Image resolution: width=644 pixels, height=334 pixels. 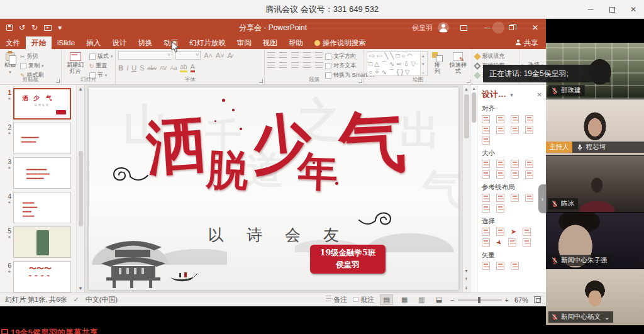 What do you see at coordinates (43, 106) in the screenshot?
I see `thumbnail-slide-1: 1★ 洒 少 气 以诗会友` at bounding box center [43, 106].